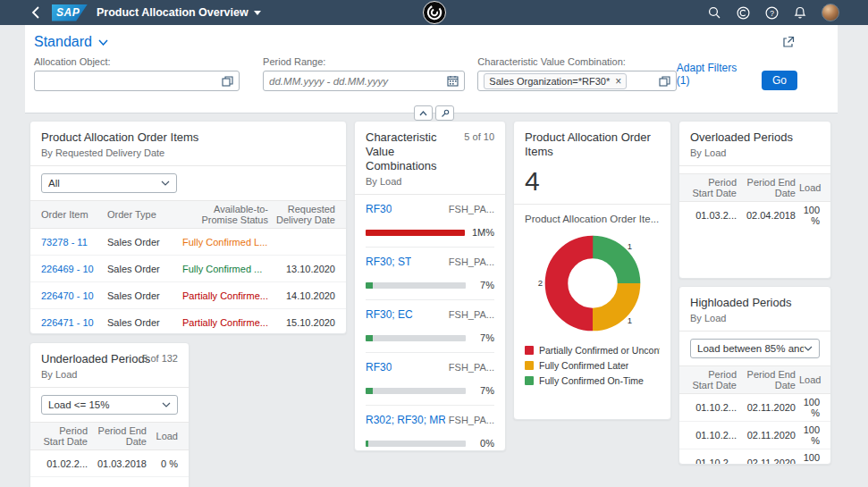 This screenshot has height=487, width=868. What do you see at coordinates (430, 429) in the screenshot?
I see `cvc-list-item: R302; RF30; MR55... FSH_PA... 0%` at bounding box center [430, 429].